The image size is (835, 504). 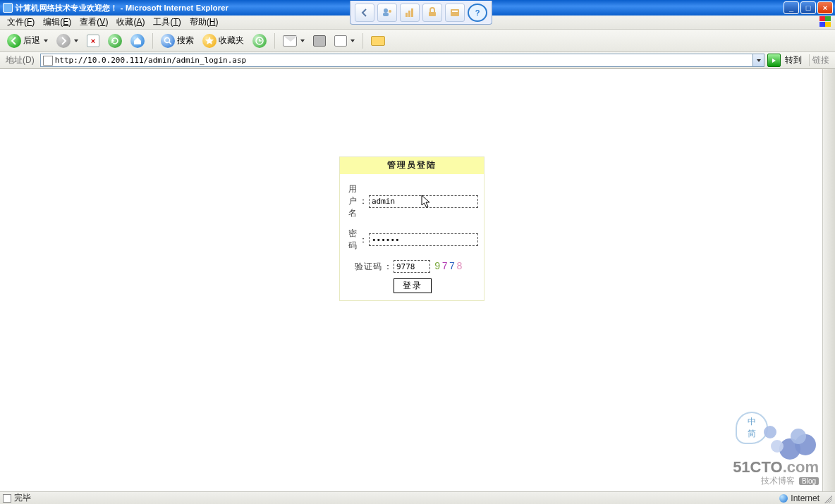 I want to click on maximize-button: □, so click(x=808, y=8).